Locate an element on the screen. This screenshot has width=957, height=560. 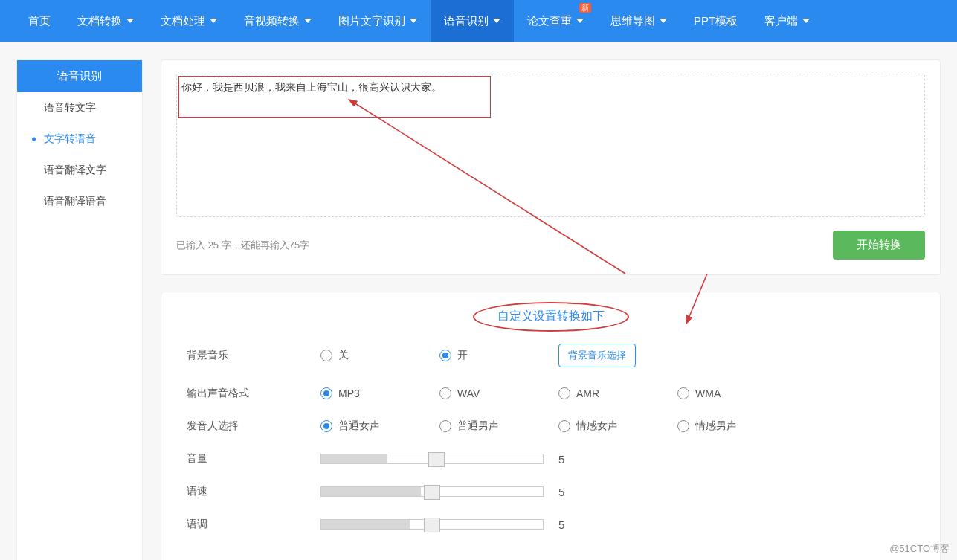
sidebar-item-translate-text: 语音翻译文字 is located at coordinates (80, 170).